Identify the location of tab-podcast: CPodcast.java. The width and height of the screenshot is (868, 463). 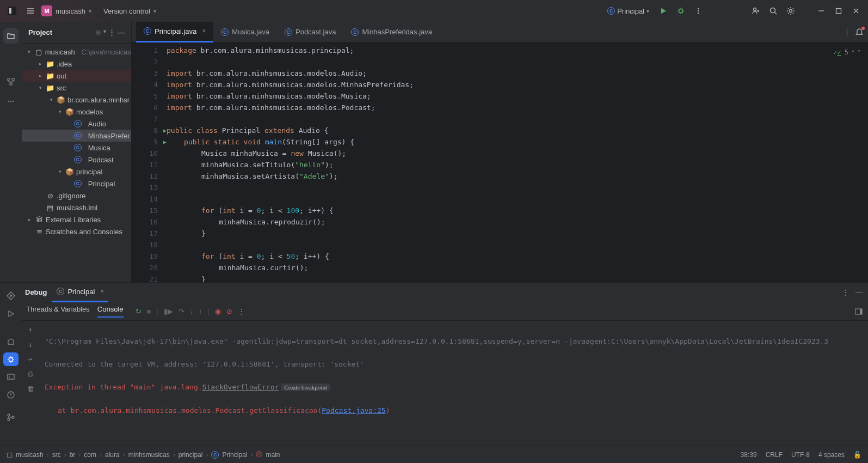
(310, 32).